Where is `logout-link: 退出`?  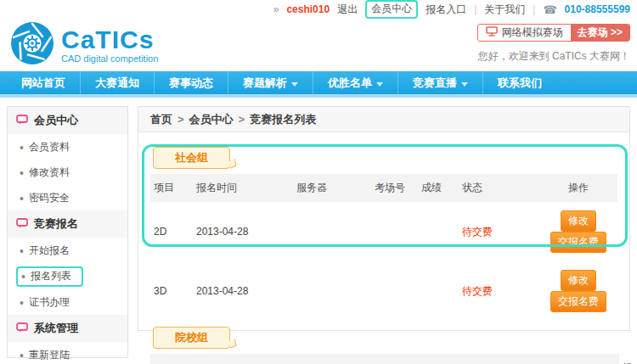
logout-link: 退出 is located at coordinates (347, 10).